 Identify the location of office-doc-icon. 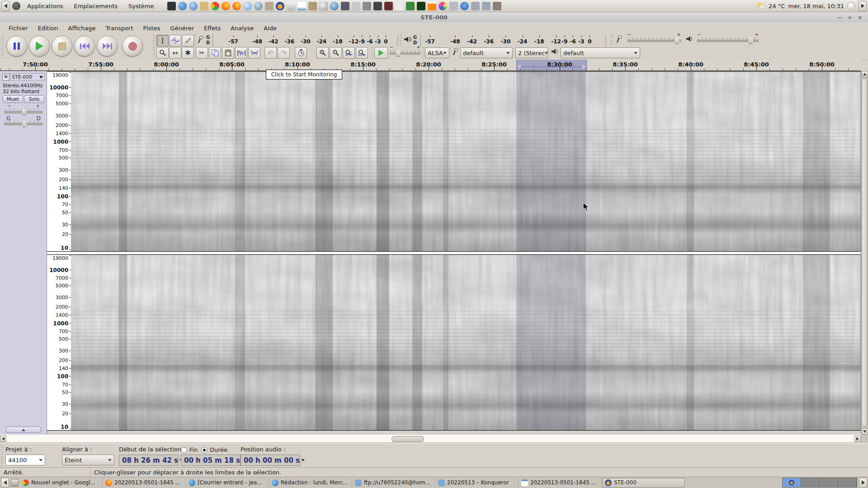
(302, 6).